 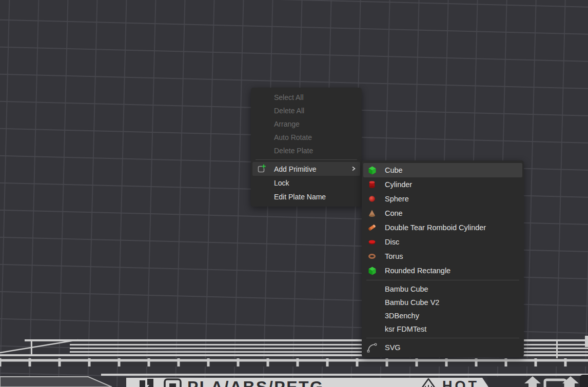 I want to click on submenu-item-label: 3DBenchy, so click(x=402, y=316).